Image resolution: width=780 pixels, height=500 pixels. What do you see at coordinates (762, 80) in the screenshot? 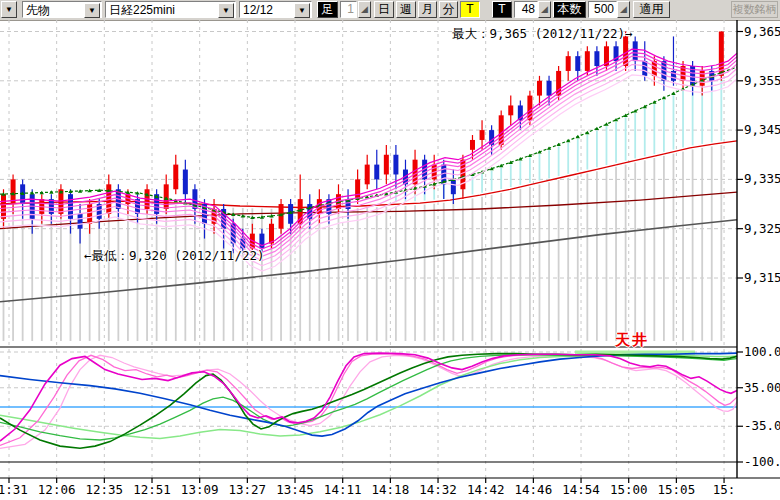
I see `price-tick-label: 9,355` at bounding box center [762, 80].